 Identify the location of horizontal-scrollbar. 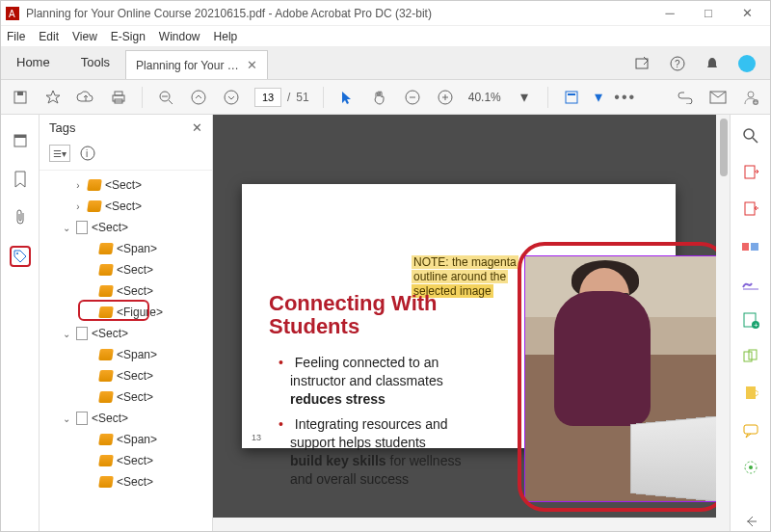
(465, 524).